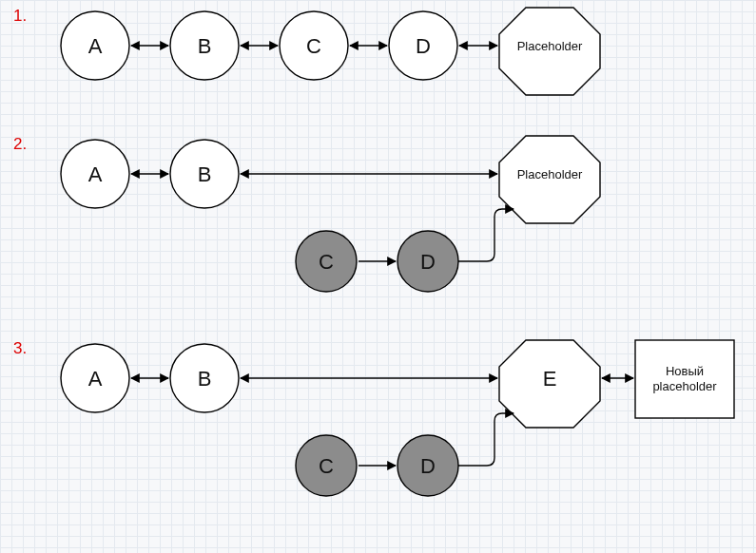 This screenshot has height=553, width=756. Describe the element at coordinates (423, 46) in the screenshot. I see `node-circle: D` at that location.